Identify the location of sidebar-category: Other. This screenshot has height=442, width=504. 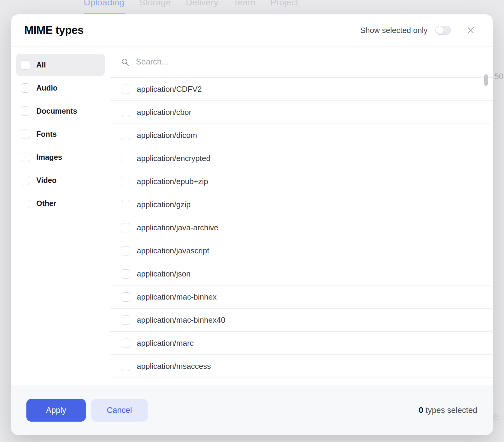
(61, 203).